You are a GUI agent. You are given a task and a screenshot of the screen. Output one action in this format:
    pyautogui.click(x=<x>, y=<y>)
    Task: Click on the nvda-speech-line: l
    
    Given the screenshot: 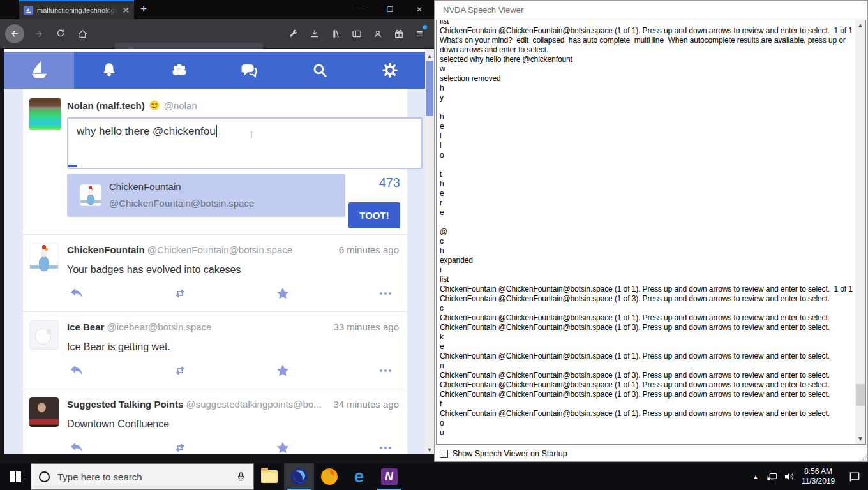 What is the action you would take?
    pyautogui.click(x=652, y=145)
    